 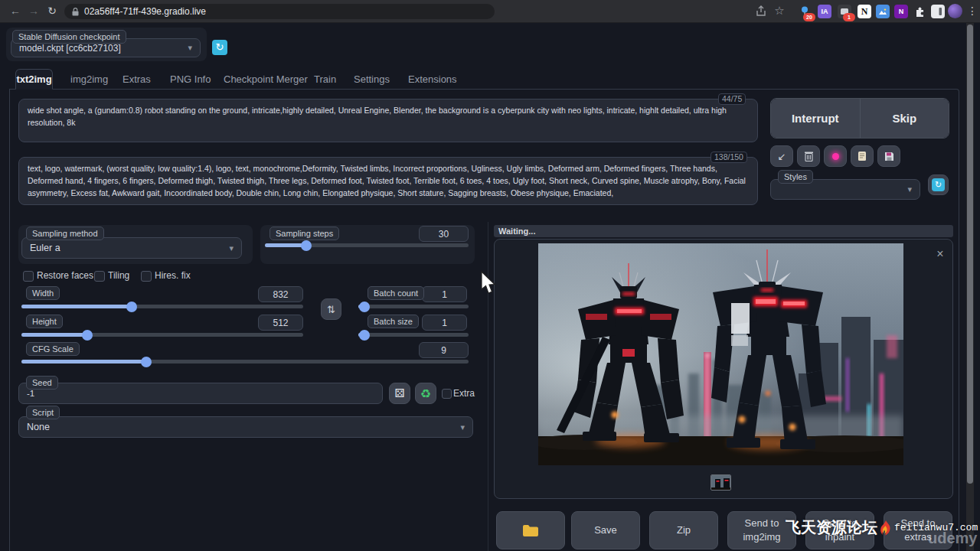 What do you see at coordinates (488, 283) in the screenshot?
I see `mouse-cursor` at bounding box center [488, 283].